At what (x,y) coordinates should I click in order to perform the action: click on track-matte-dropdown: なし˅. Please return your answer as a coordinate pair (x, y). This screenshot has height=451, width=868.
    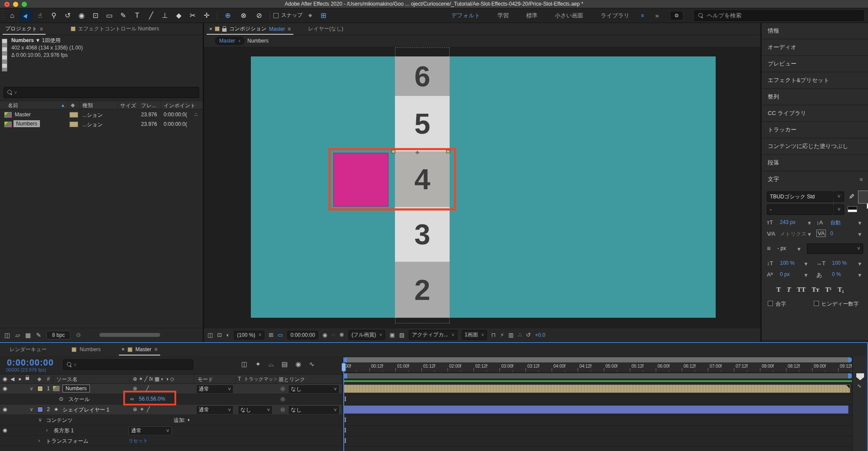
    Looking at the image, I should click on (255, 410).